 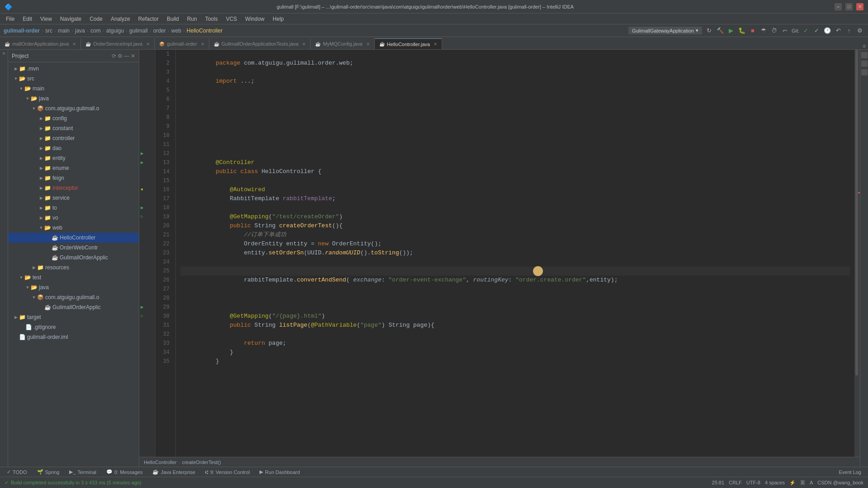 I want to click on tree-item-controller: ▶ 📁 controller, so click(x=73, y=138).